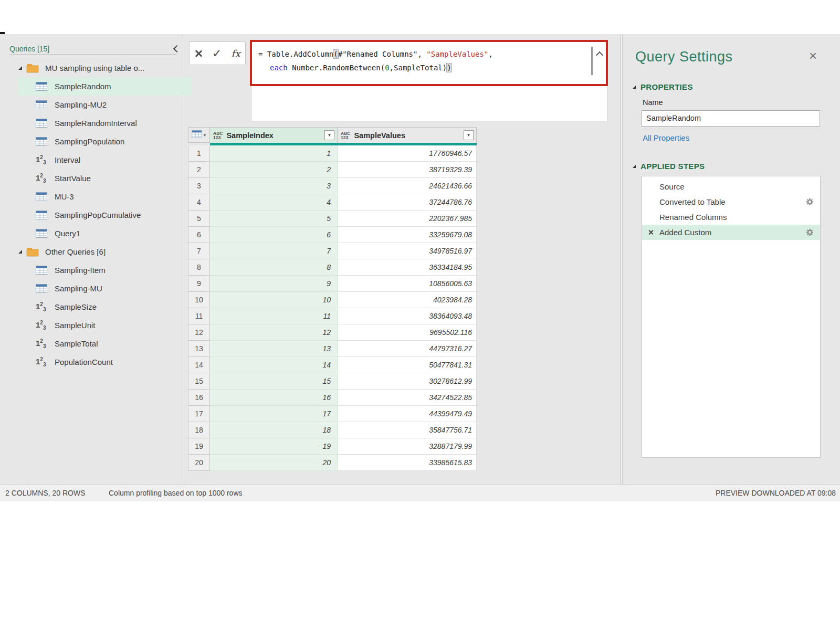 This screenshot has height=630, width=840. What do you see at coordinates (105, 233) in the screenshot?
I see `query-item-query1: Query1` at bounding box center [105, 233].